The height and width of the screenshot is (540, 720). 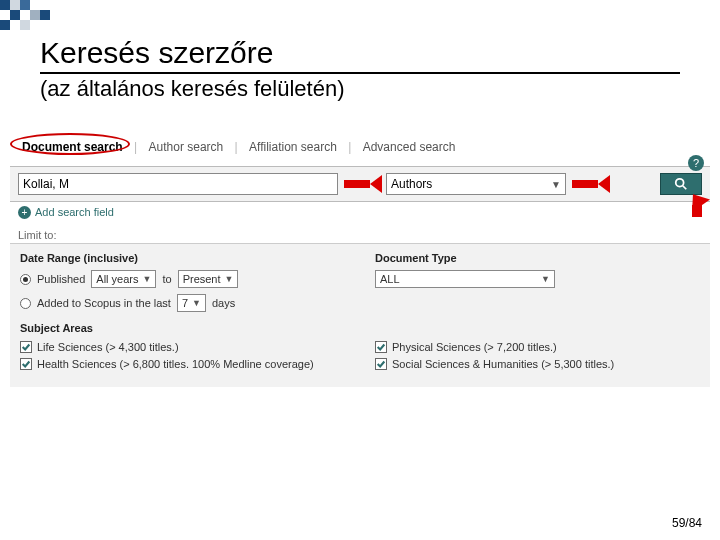 I want to click on slide-subtitle: (az általános keresés felületén), so click(x=360, y=89).